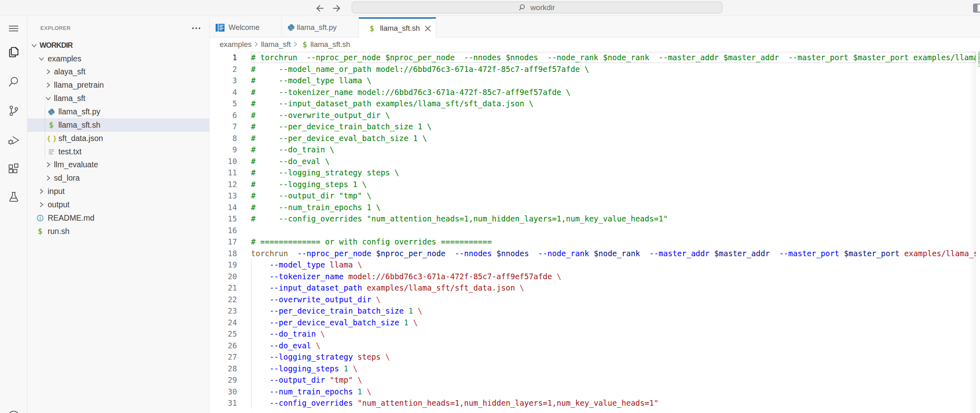 The height and width of the screenshot is (413, 980). What do you see at coordinates (276, 44) in the screenshot?
I see `breadcrumb-item-llama_sft: llama_sft` at bounding box center [276, 44].